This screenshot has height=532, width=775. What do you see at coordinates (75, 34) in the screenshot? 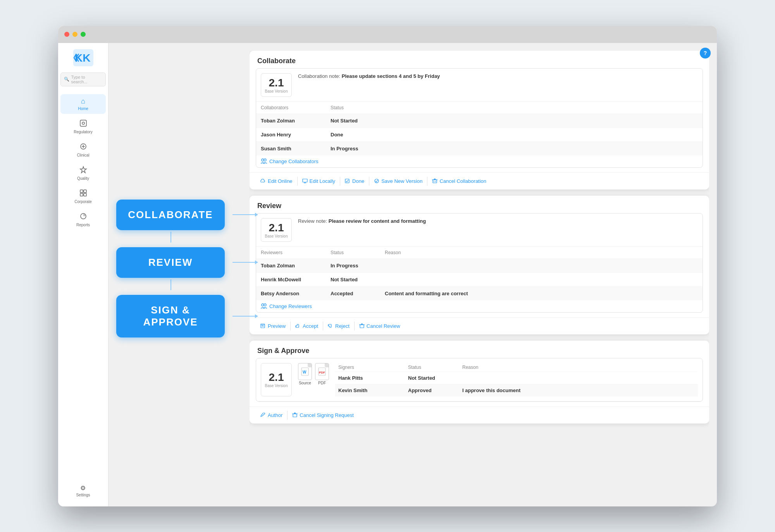
I see `minimize-btn` at bounding box center [75, 34].